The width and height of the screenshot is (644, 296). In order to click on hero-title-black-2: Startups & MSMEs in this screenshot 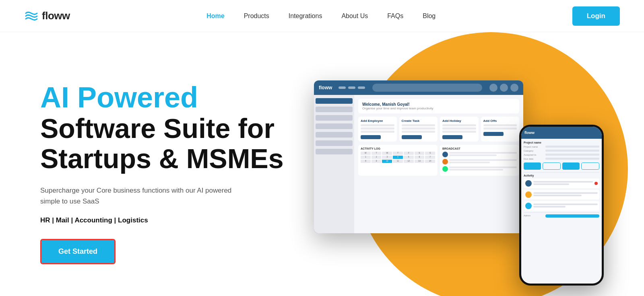, I will do `click(162, 158)`.